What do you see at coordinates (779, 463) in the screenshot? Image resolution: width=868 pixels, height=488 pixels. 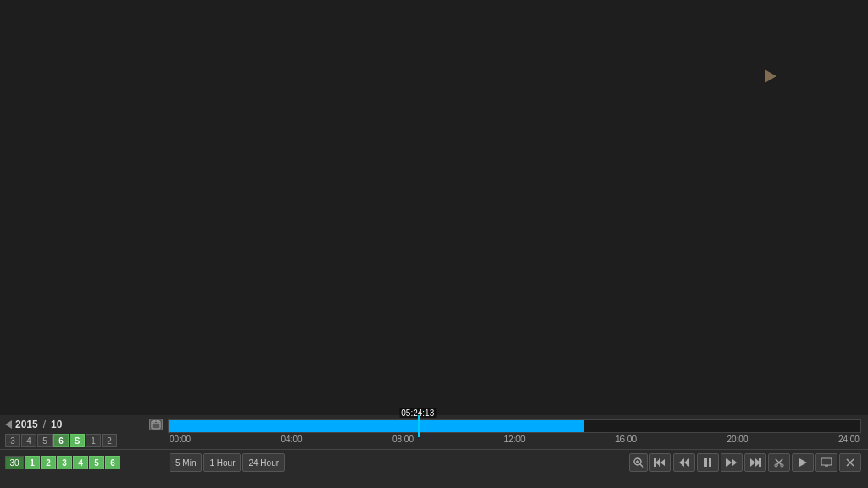 I see `cut-button` at bounding box center [779, 463].